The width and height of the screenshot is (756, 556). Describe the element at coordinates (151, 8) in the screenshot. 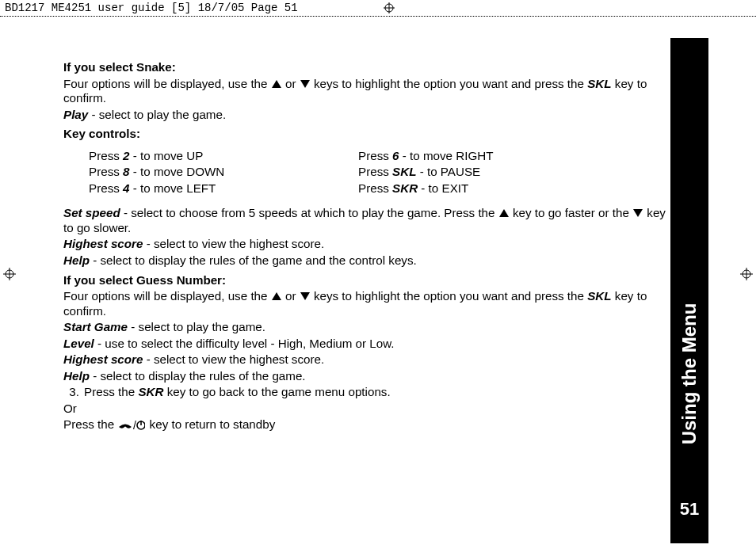

I see `crop-header-text: BD1217 ME4251 user guide [5] 18/7/05 Pag…` at that location.